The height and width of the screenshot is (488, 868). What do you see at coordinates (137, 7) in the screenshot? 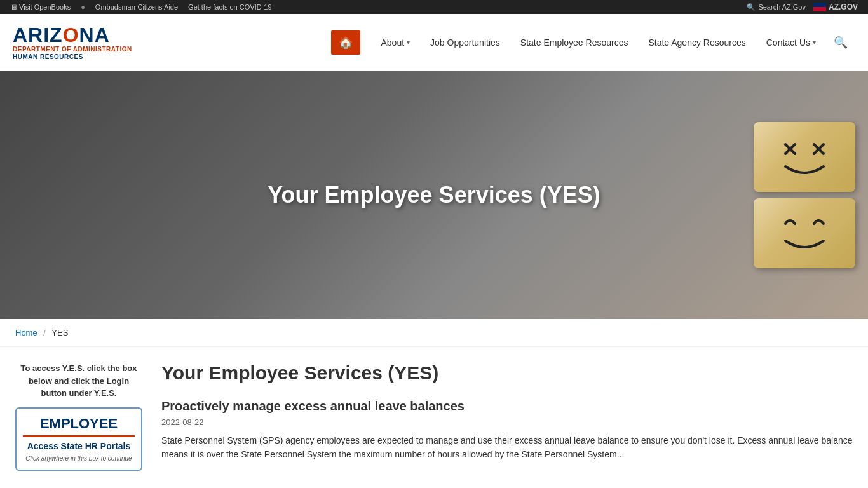
I see `ombudsman-link: Ombudsman-Citizens Aide` at bounding box center [137, 7].